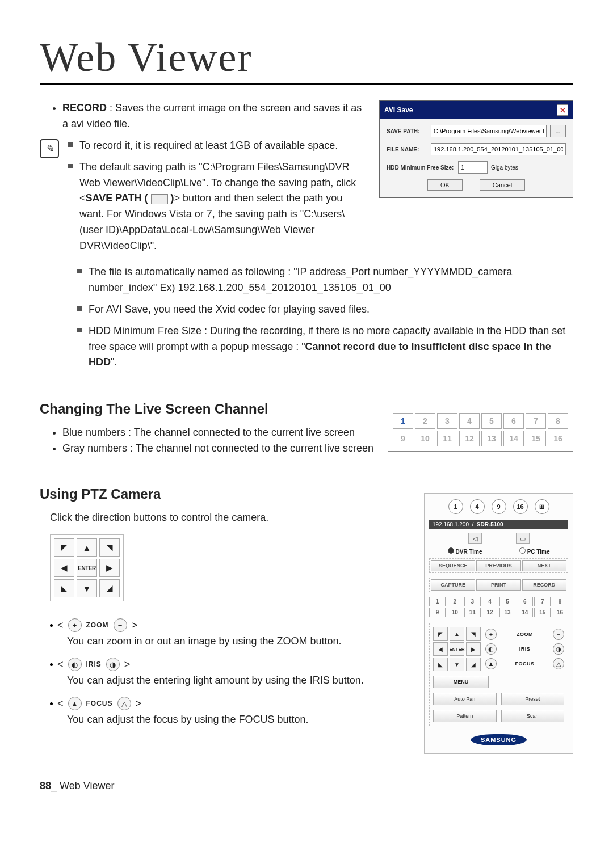  What do you see at coordinates (542, 507) in the screenshot?
I see `split-full-button: ⊞` at bounding box center [542, 507].